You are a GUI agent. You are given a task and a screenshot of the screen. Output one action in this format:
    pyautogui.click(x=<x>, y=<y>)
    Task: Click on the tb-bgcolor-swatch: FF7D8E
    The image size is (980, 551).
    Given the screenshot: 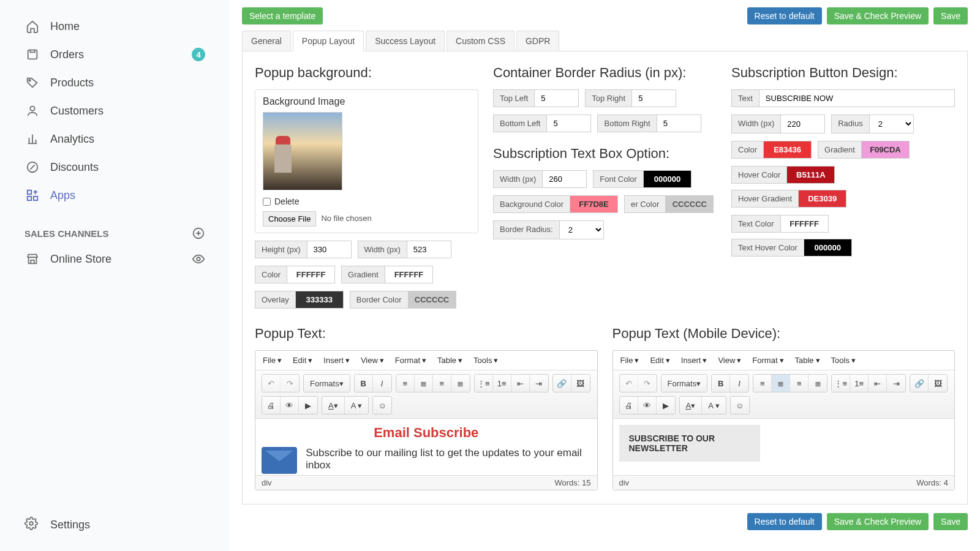 What is the action you would take?
    pyautogui.click(x=594, y=204)
    